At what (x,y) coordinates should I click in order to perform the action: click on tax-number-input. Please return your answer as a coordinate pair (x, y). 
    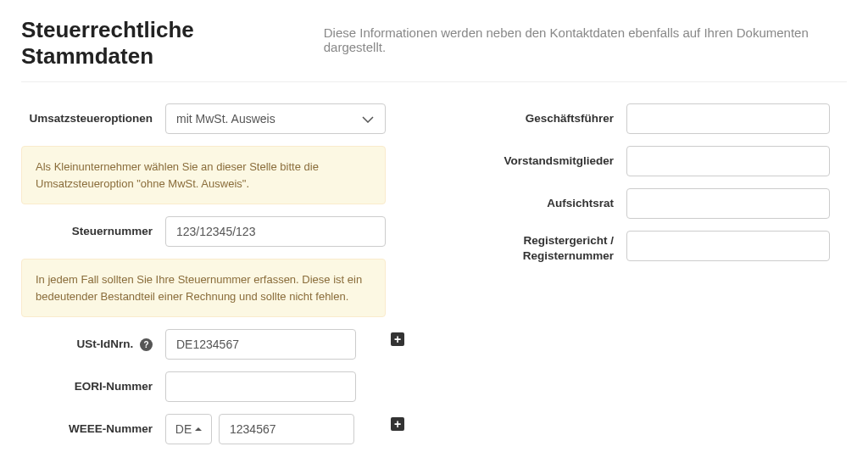
    Looking at the image, I should click on (275, 232).